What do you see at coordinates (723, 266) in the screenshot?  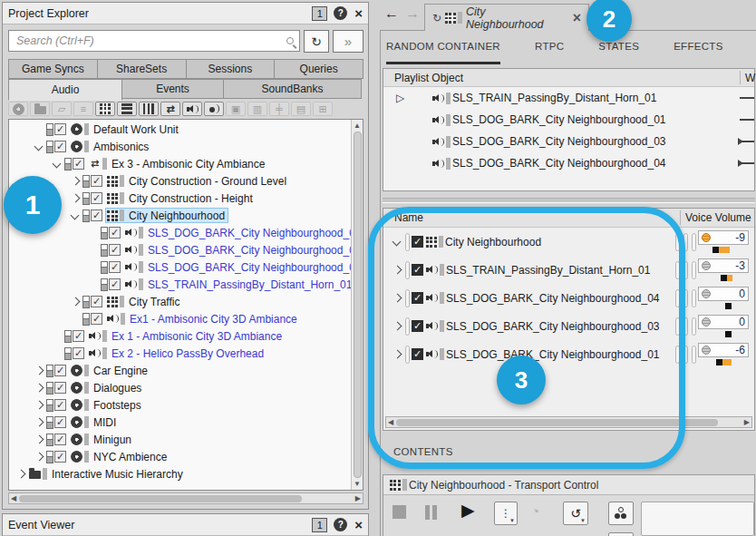 I see `voice-volume-box: -3` at bounding box center [723, 266].